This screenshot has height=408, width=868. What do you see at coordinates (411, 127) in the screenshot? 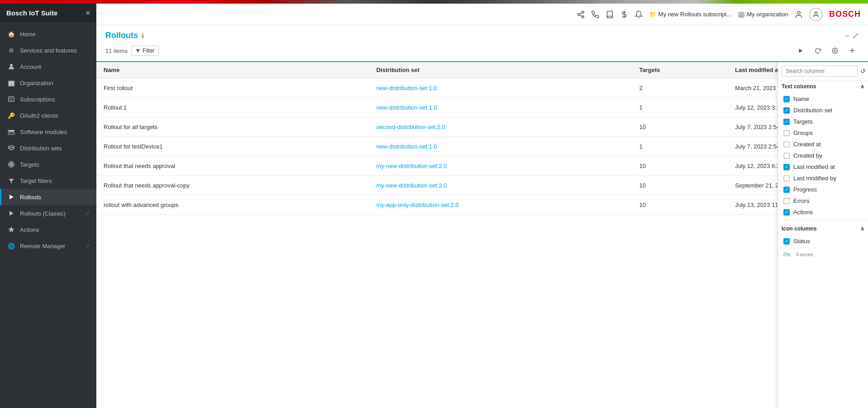
I see `distribution-set-link: second-distribution-set:2.0` at bounding box center [411, 127].